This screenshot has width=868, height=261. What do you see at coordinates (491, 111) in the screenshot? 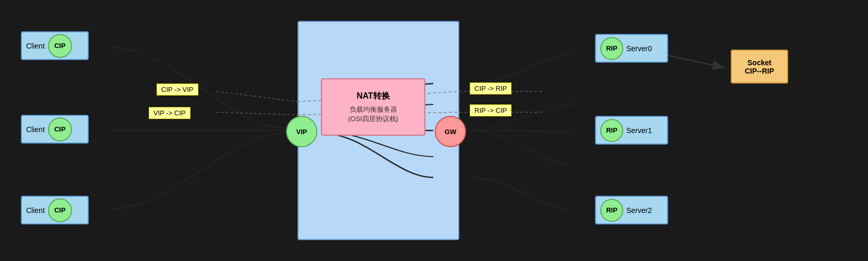
I see `tag-rip-cip: RIP -> CIP` at bounding box center [491, 111].